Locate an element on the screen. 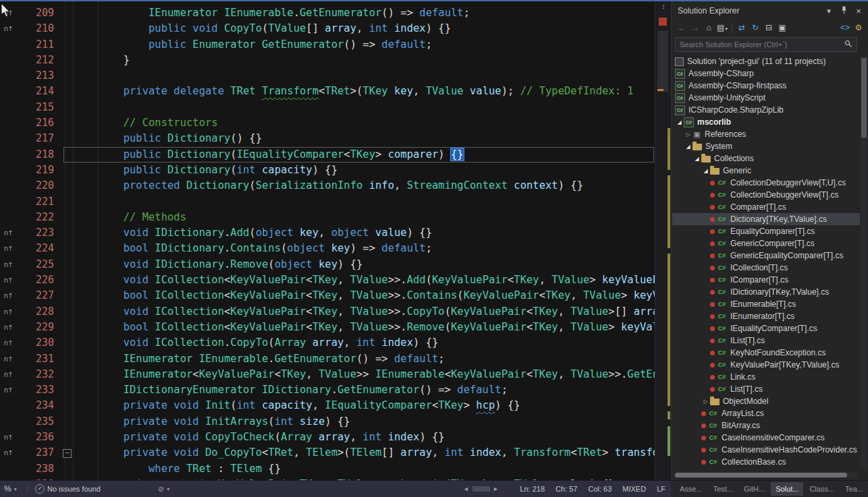 The image size is (868, 497). tree-item: C#CollectionDebuggerView[T].cs is located at coordinates (766, 195).